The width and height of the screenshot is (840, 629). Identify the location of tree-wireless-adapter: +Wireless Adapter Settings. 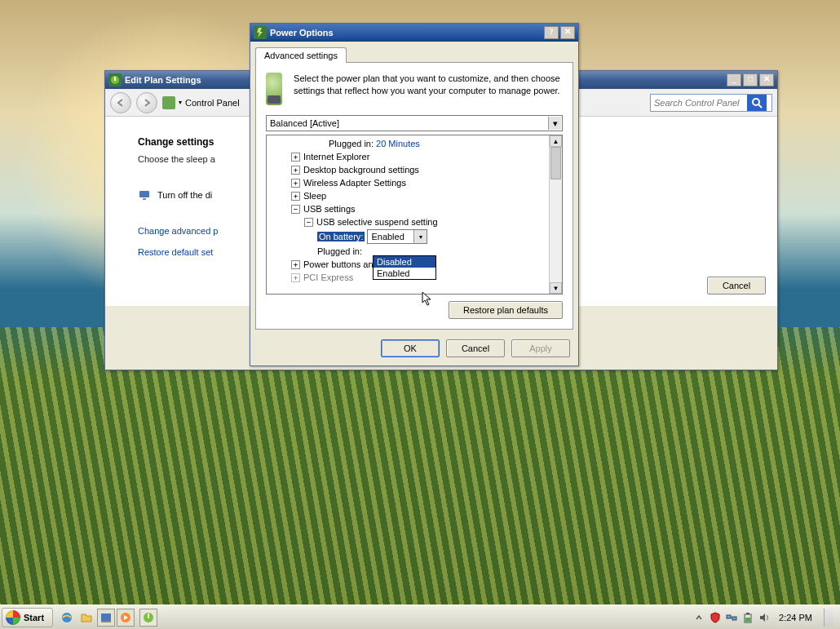
(409, 183).